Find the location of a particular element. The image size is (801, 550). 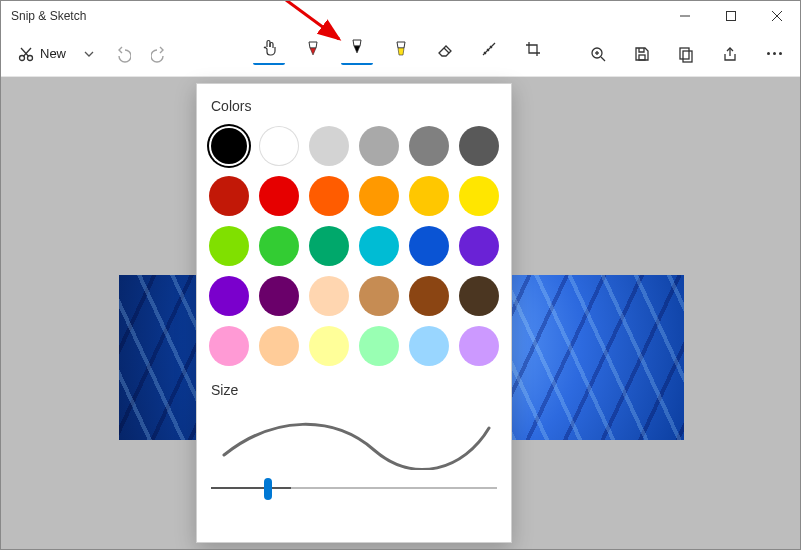

toolbar-center-group is located at coordinates (401, 49).